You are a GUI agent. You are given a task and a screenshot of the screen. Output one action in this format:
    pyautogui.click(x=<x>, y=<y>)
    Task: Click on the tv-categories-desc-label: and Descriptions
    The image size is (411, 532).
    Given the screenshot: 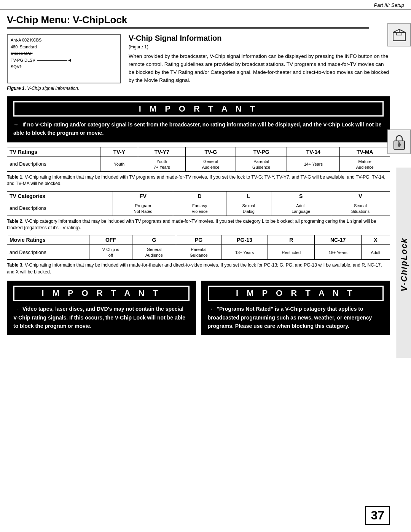 What is the action you would take?
    pyautogui.click(x=60, y=208)
    